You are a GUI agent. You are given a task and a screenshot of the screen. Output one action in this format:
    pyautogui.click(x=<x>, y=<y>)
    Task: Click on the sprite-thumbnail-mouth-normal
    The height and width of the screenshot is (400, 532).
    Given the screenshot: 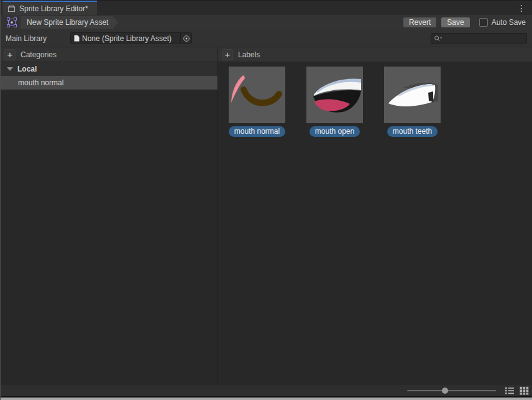 What is the action you would take?
    pyautogui.click(x=257, y=95)
    